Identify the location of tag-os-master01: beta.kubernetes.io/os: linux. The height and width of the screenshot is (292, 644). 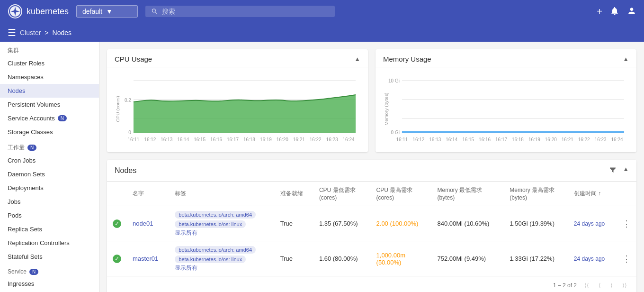
(210, 259).